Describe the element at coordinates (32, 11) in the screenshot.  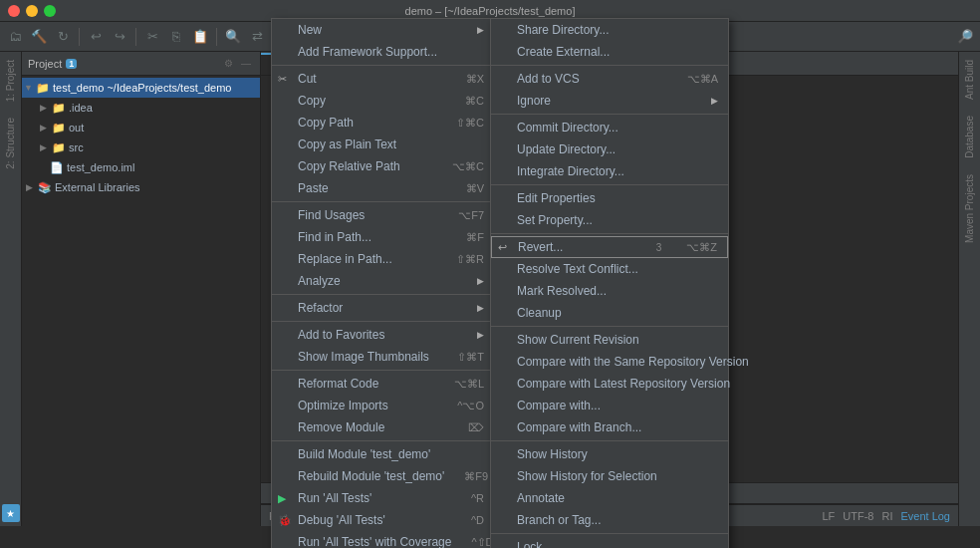
I see `minimize-button` at that location.